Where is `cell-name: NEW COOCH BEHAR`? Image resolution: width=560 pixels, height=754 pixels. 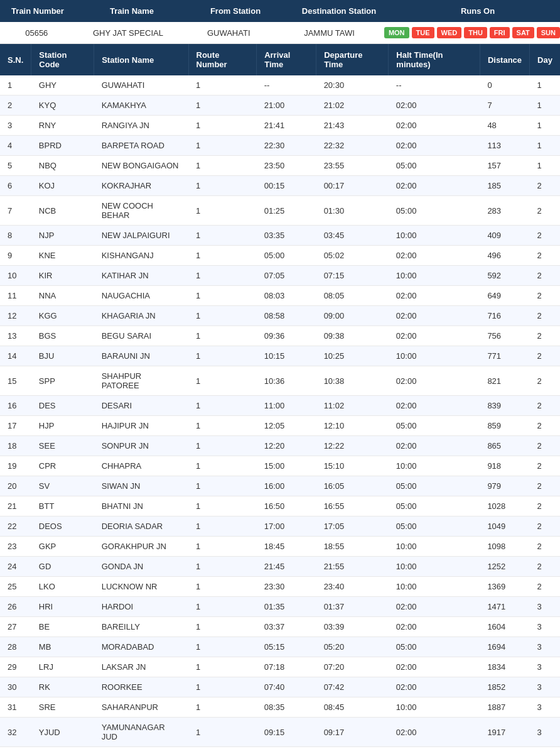
cell-name: NEW COOCH BEHAR is located at coordinates (141, 211).